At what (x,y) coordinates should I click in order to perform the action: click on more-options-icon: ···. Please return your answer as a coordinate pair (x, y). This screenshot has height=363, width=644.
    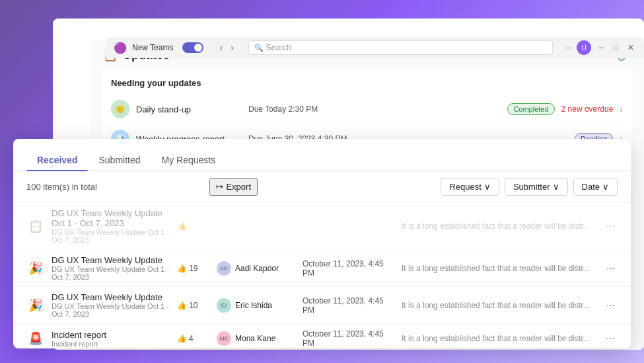
    Looking at the image, I should click on (568, 48).